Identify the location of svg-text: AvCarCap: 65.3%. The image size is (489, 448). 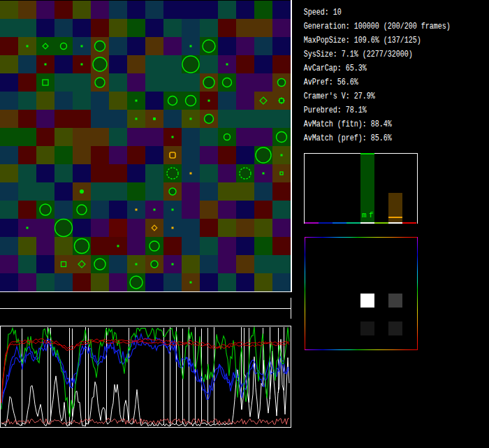
(335, 68).